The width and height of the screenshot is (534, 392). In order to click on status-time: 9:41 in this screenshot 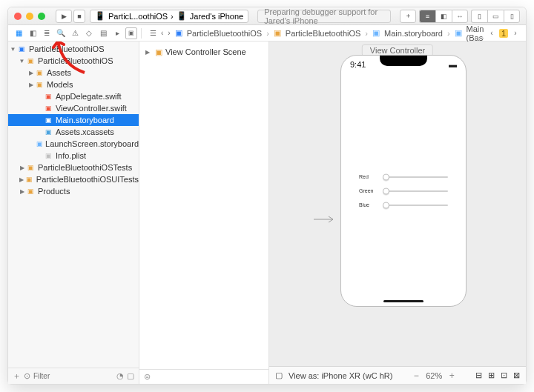, I will do `click(357, 64)`.